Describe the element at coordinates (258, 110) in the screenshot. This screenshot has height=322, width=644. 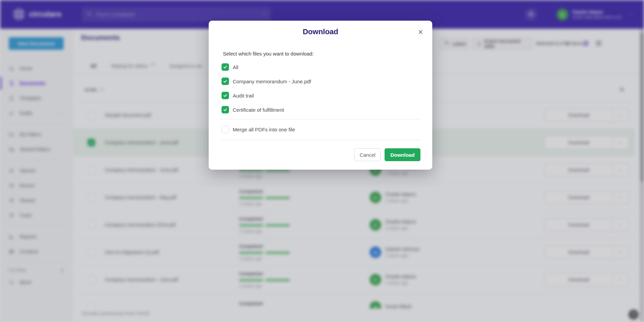
I see `option-label: Certificate of fulfillment` at that location.